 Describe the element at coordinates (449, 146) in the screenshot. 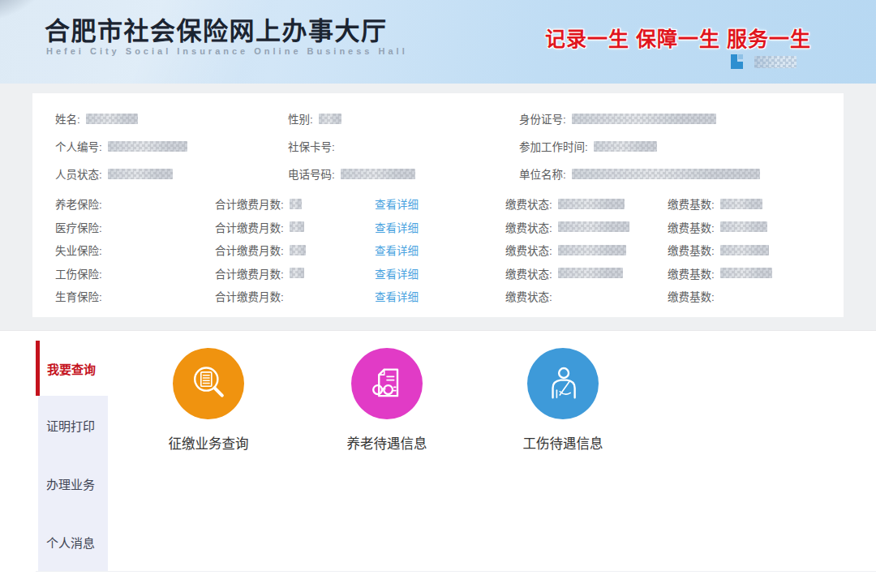

I see `profile-grid: 姓名: 性别: 身份证号: 个人编号: 社保卡号: 参加工作时间: 人员状态: …` at that location.